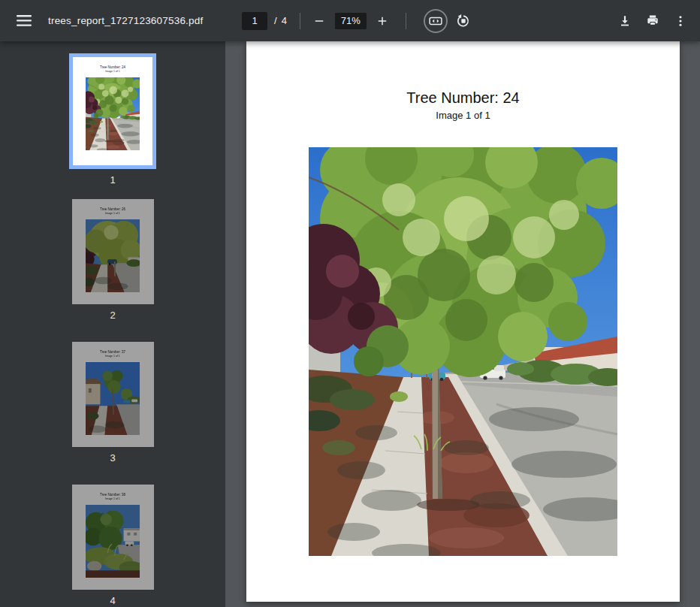 The width and height of the screenshot is (700, 607). What do you see at coordinates (382, 21) in the screenshot?
I see `plus-icon` at bounding box center [382, 21].